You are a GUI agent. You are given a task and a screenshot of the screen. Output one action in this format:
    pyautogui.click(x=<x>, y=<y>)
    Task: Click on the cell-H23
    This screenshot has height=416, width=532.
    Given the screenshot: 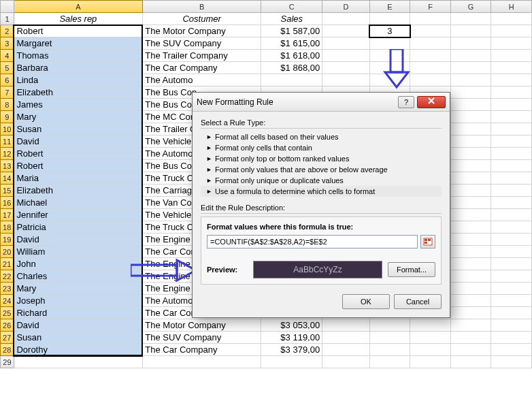 What is the action you would take?
    pyautogui.click(x=512, y=289)
    